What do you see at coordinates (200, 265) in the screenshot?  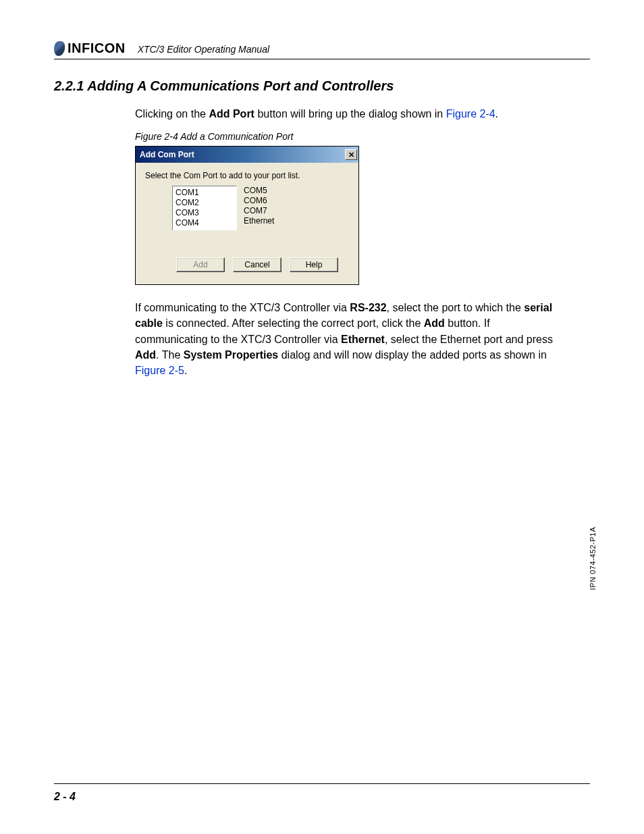 I see `add-button: Add` at bounding box center [200, 265].